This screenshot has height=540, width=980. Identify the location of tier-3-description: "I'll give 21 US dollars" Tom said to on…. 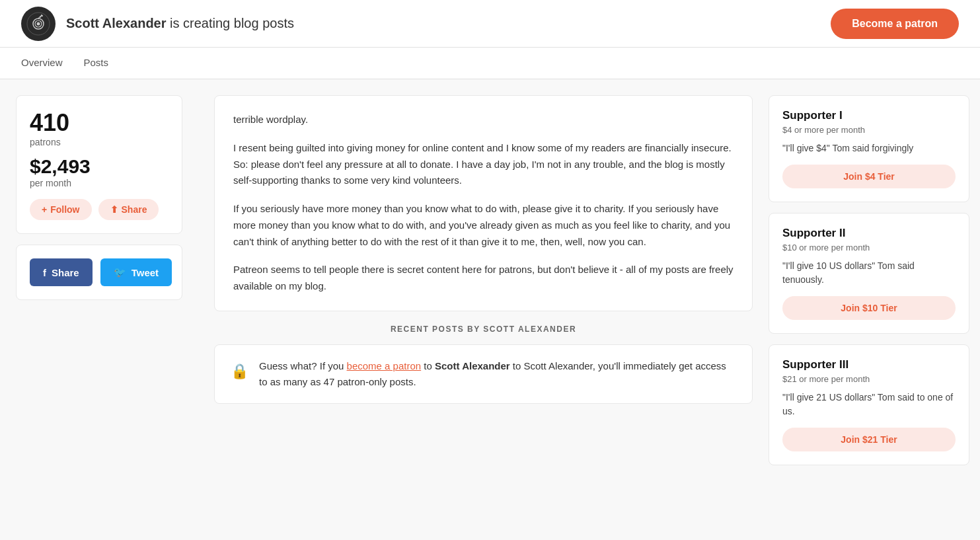
(869, 405).